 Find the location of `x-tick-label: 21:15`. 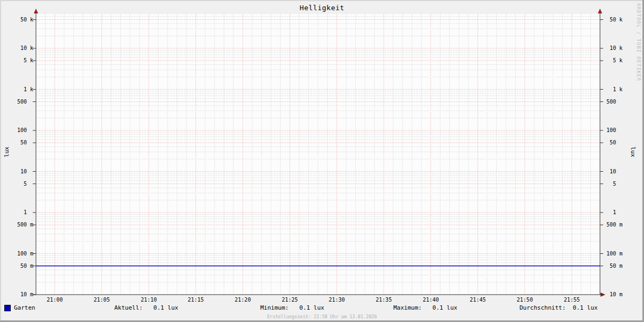

x-tick-label: 21:15 is located at coordinates (196, 300).